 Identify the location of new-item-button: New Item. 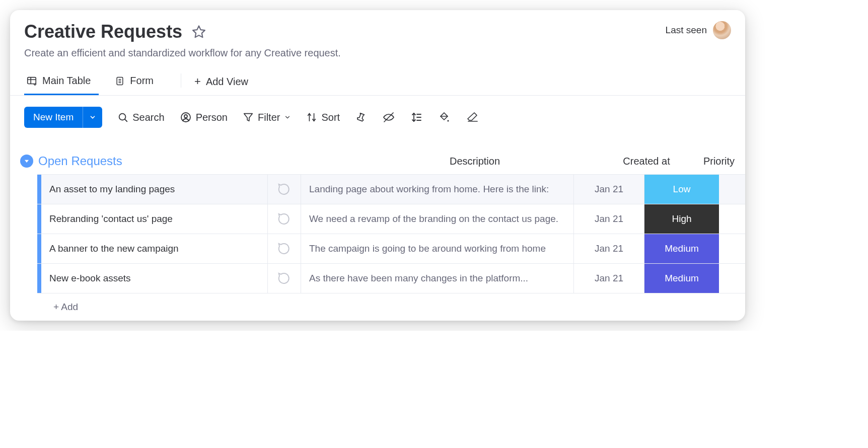
(53, 117).